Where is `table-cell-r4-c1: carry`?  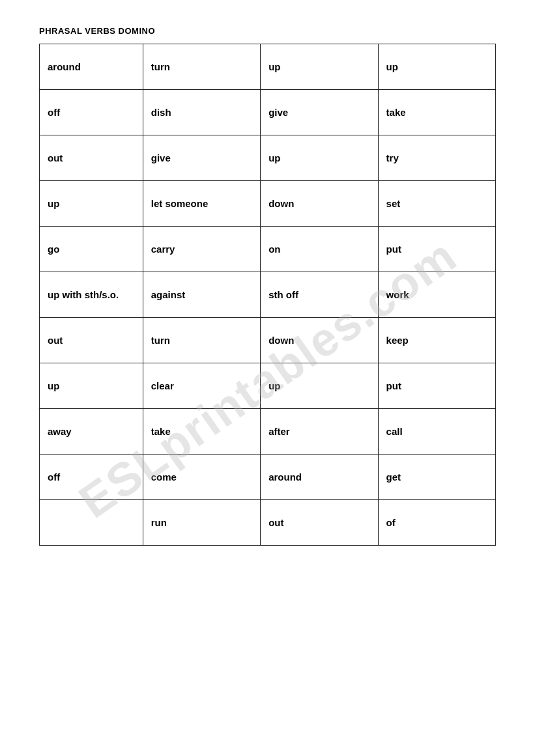 table-cell-r4-c1: carry is located at coordinates (201, 249).